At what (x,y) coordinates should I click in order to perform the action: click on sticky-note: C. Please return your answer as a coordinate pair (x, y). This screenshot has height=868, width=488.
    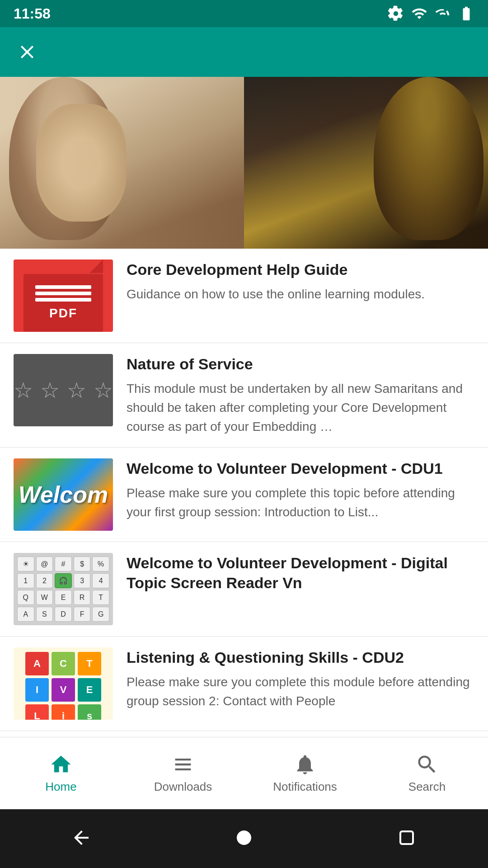
    Looking at the image, I should click on (63, 664).